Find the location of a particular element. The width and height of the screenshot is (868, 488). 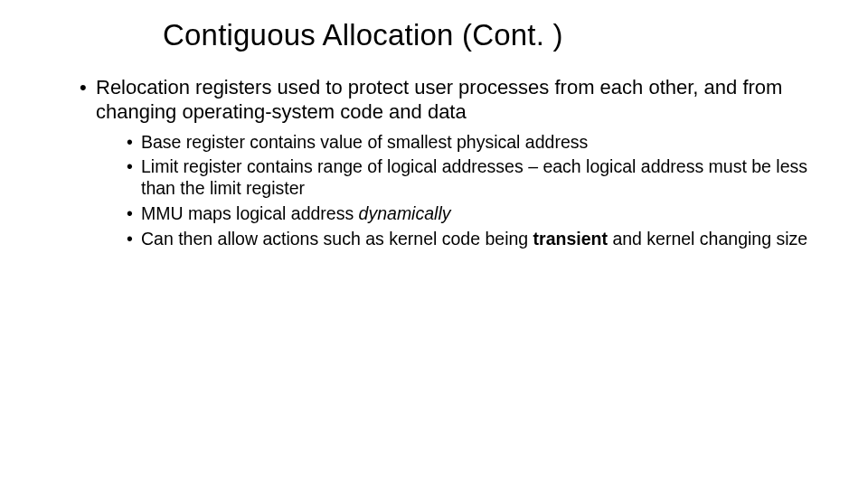

bullet-text: Can then allow actions such as kernel co… is located at coordinates (337, 239).